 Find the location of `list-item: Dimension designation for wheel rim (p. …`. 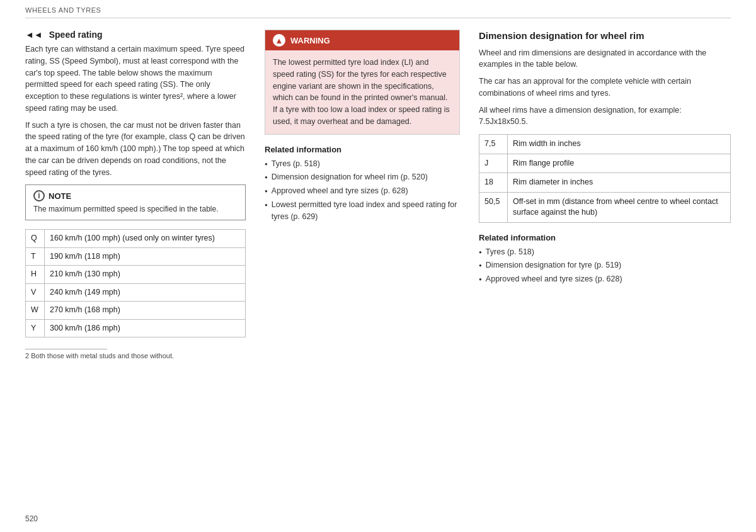

list-item: Dimension designation for wheel rim (p. … is located at coordinates (362, 178).